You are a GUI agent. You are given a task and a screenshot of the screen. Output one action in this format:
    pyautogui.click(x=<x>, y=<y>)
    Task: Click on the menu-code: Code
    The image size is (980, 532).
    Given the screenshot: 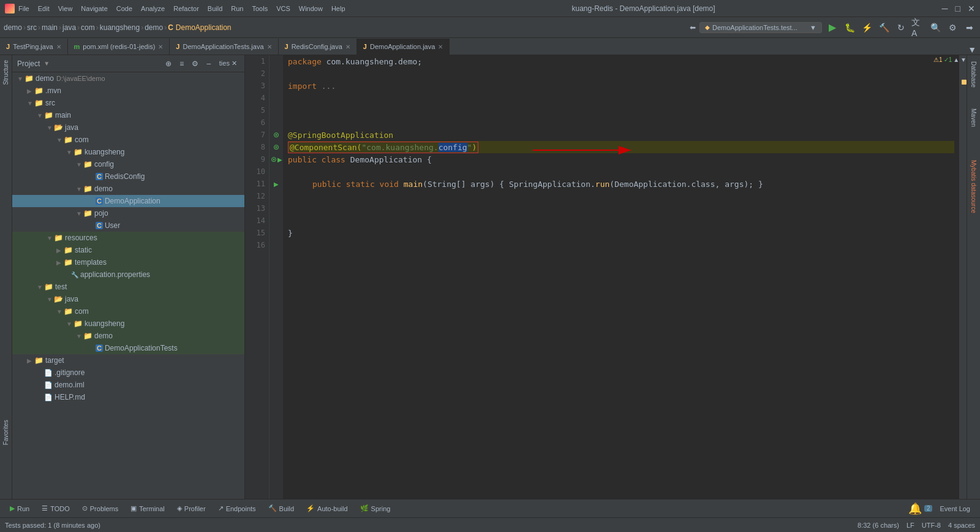 What is the action you would take?
    pyautogui.click(x=124, y=9)
    